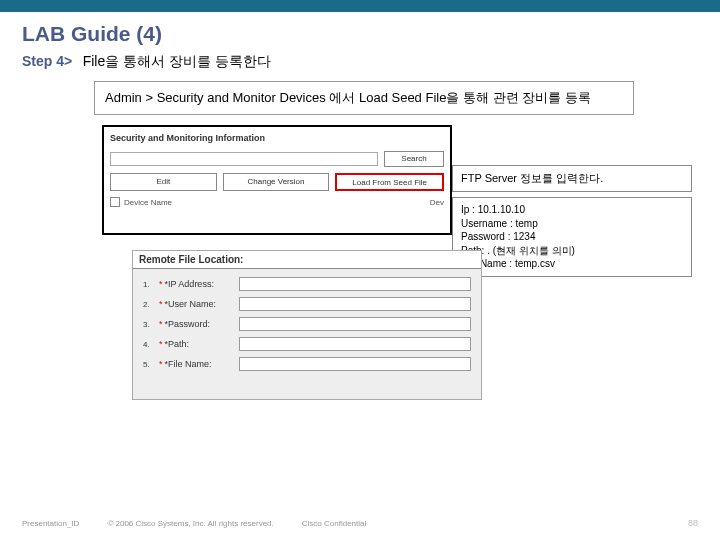 The height and width of the screenshot is (540, 720). What do you see at coordinates (572, 237) in the screenshot?
I see `ftp-details-callout: Ip : 10.1.10.10 Username : temp Password…` at bounding box center [572, 237].